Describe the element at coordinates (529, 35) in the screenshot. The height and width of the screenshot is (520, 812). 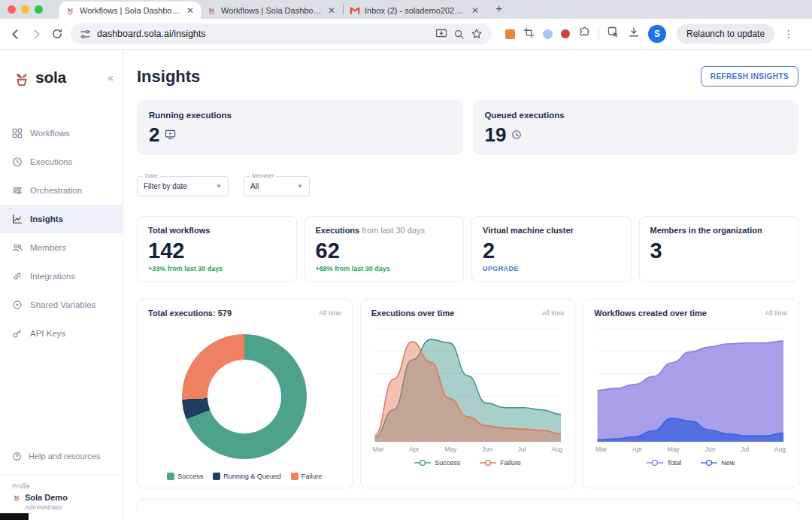
I see `screen-capture-icon` at that location.